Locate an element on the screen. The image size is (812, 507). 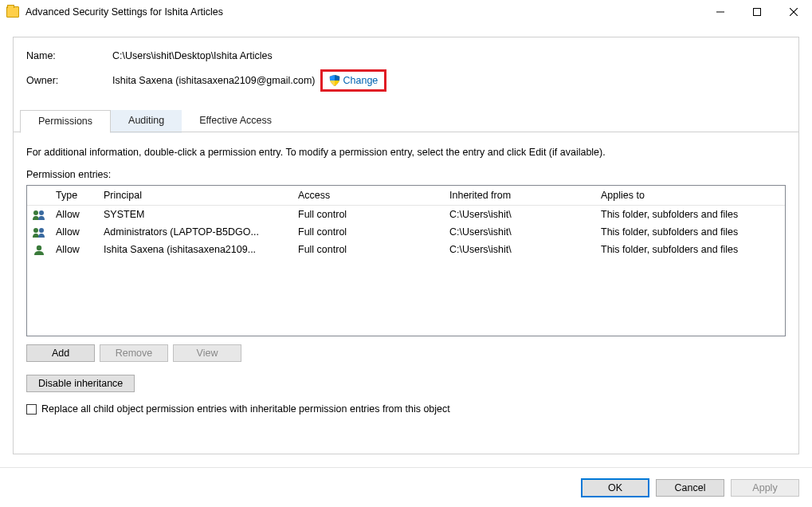
name-label: Name: is located at coordinates (69, 56).